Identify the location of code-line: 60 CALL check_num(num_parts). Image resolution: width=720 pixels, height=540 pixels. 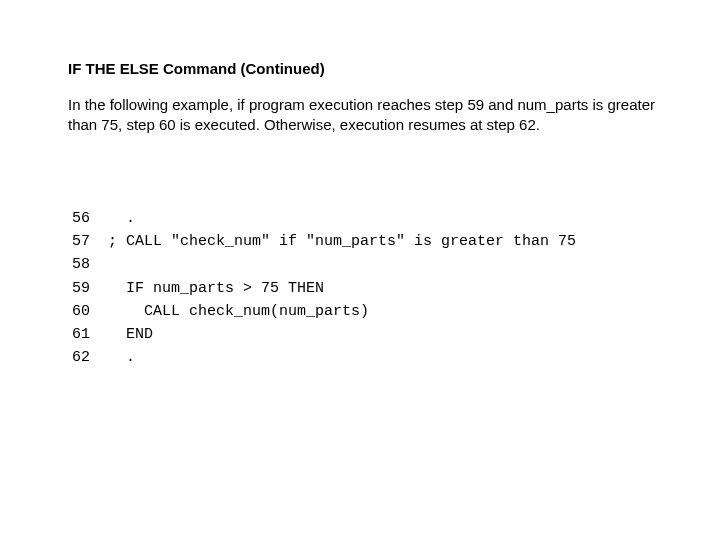
(212, 312).